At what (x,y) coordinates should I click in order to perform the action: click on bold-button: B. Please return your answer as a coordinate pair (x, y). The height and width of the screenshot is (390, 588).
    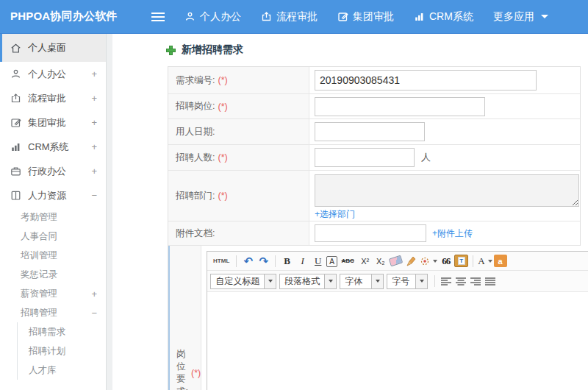
    Looking at the image, I should click on (287, 261).